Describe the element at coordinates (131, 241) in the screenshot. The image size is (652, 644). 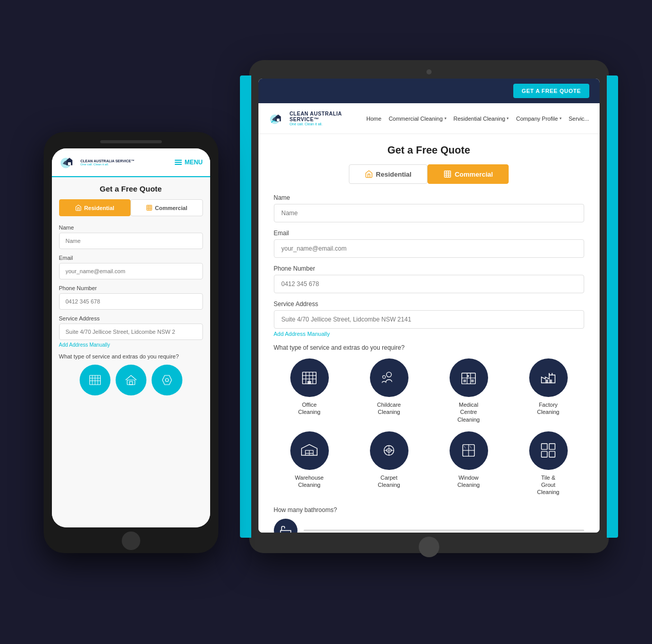
I see `phone-name-input` at that location.